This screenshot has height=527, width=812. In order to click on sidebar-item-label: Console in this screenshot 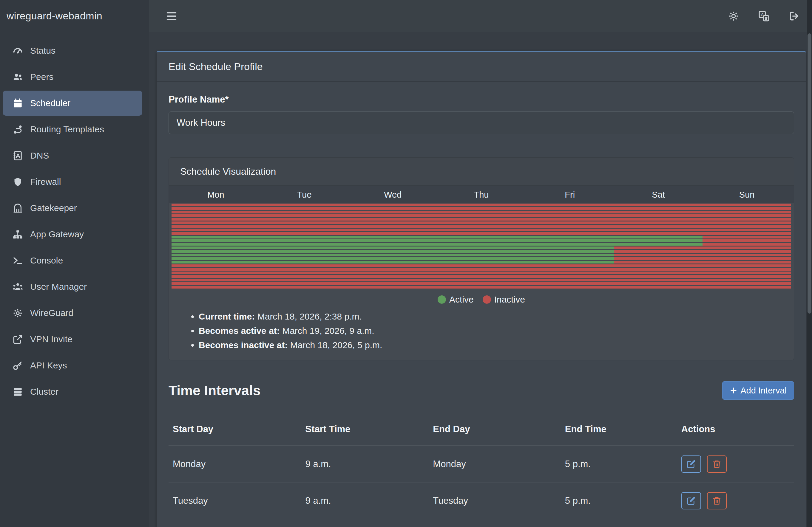, I will do `click(46, 260)`.